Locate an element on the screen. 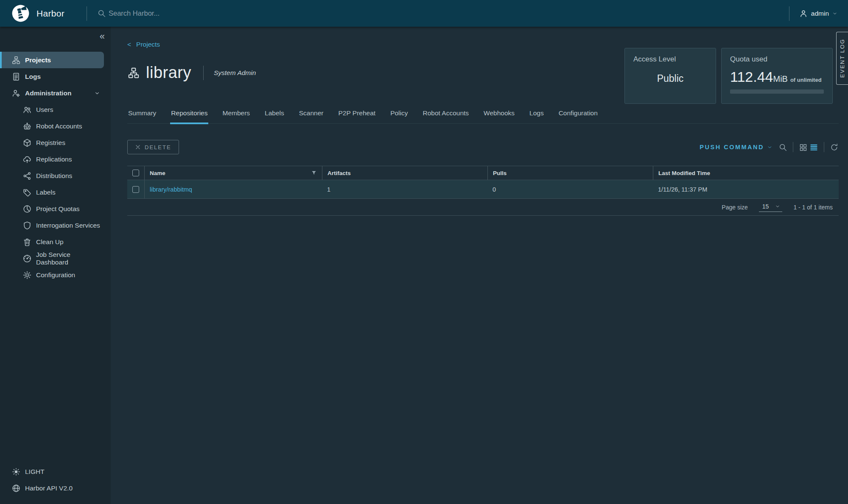 This screenshot has width=848, height=504. page-size-label: Page size is located at coordinates (735, 207).